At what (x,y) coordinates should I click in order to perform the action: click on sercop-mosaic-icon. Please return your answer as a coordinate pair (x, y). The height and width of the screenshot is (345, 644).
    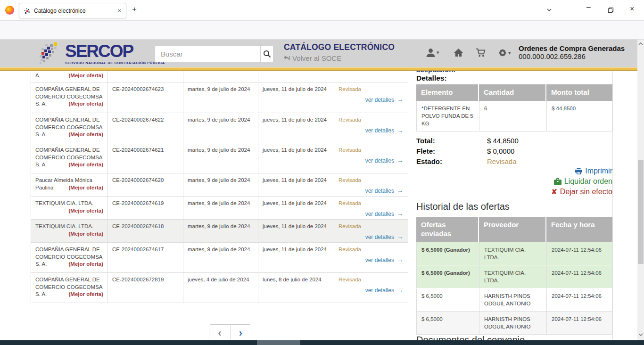
    Looking at the image, I should click on (50, 54).